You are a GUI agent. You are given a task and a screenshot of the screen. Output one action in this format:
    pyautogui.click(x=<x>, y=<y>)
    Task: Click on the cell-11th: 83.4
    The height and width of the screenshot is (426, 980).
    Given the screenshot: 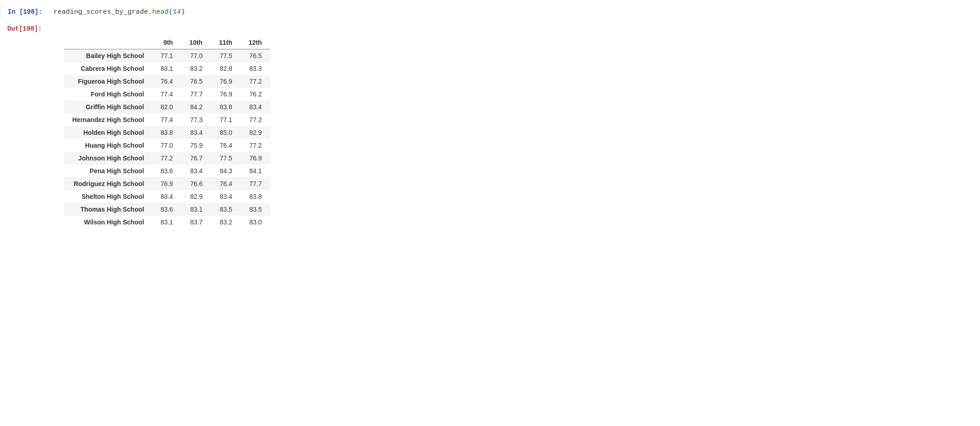 What is the action you would take?
    pyautogui.click(x=226, y=197)
    